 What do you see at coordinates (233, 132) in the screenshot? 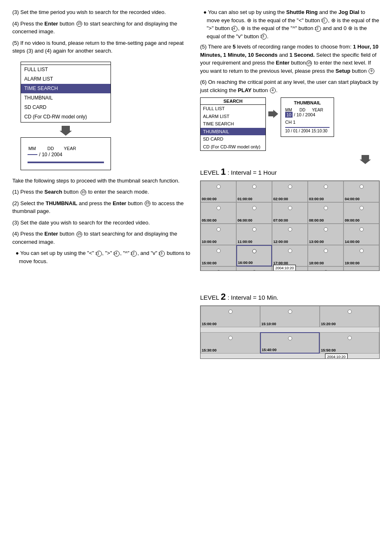
I see `sm-thumbnail: THUMBNAIL` at bounding box center [233, 132].